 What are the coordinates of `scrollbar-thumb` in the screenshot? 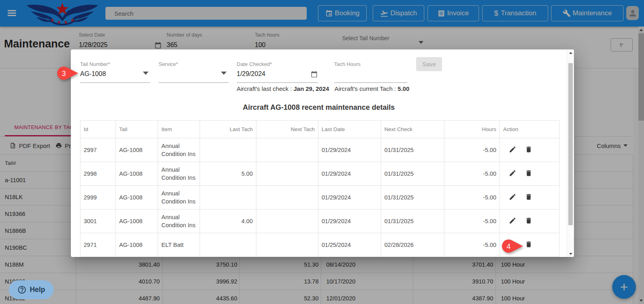 It's located at (571, 144).